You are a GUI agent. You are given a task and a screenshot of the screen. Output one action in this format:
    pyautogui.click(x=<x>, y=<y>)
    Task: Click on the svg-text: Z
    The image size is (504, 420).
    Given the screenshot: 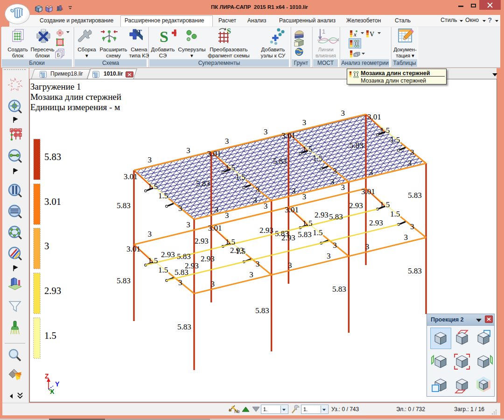 What is the action you would take?
    pyautogui.click(x=47, y=376)
    